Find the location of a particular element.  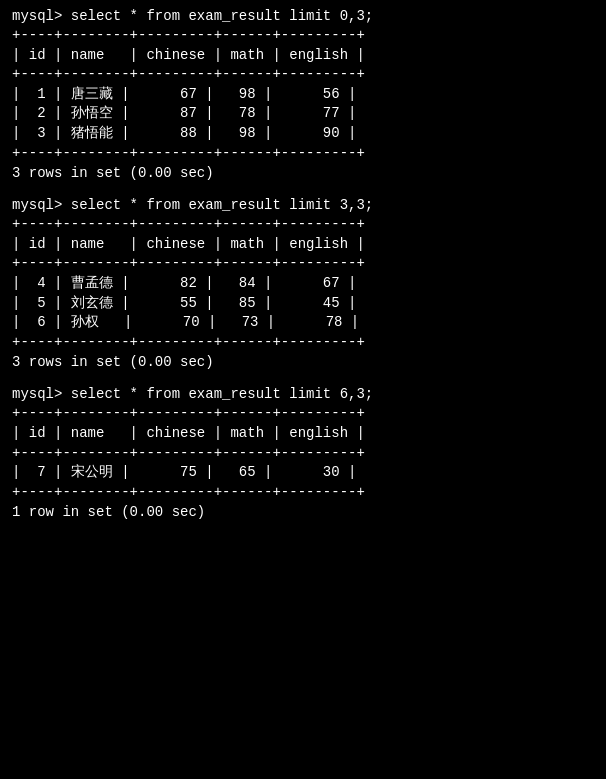

result-line: 1 row in set (0.00 sec) is located at coordinates (303, 512).